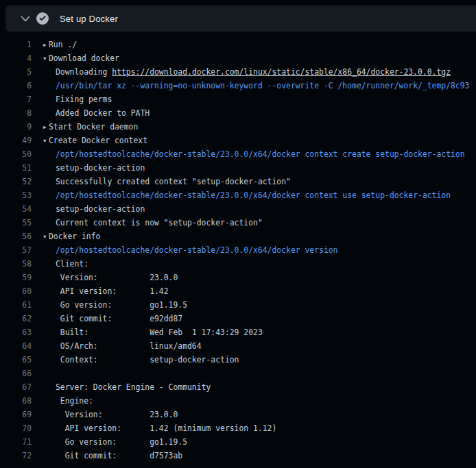 This screenshot has width=476, height=468. Describe the element at coordinates (89, 19) in the screenshot. I see `step-title: Set up Docker` at that location.